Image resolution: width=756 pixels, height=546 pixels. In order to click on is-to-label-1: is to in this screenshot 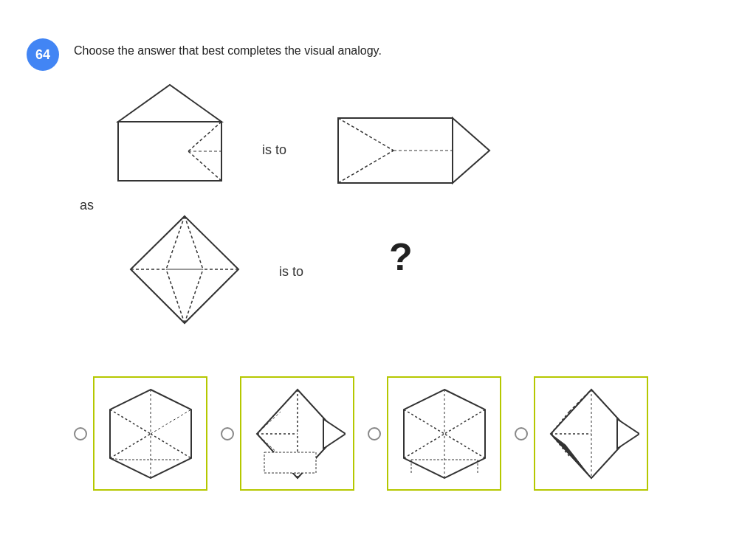, I will do `click(275, 151)`.